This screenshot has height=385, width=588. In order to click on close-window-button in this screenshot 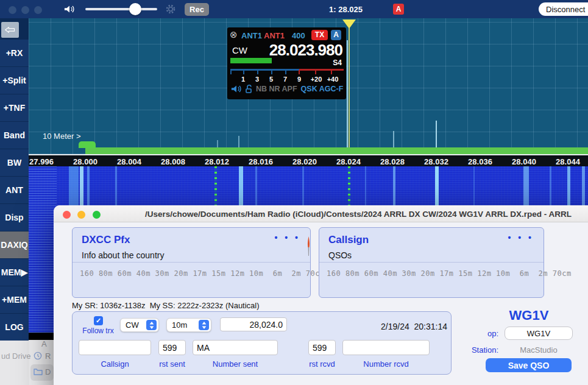, I will do `click(67, 214)`.